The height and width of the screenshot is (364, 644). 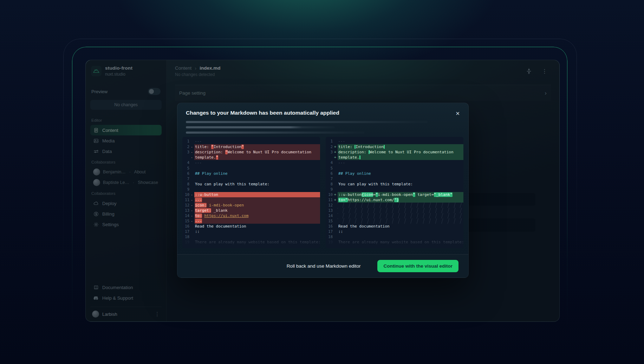 I want to click on diff-row: 6## Play online, so click(x=251, y=174).